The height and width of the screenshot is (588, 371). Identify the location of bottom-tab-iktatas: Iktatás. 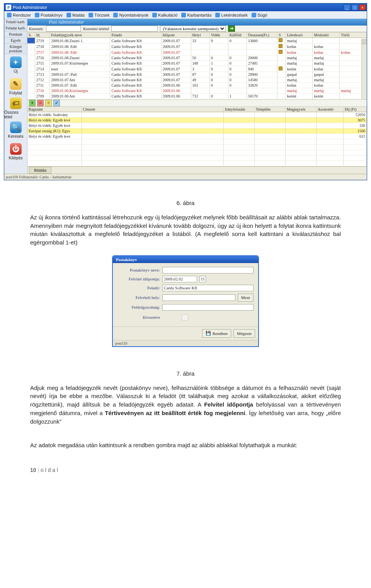
(40, 170).